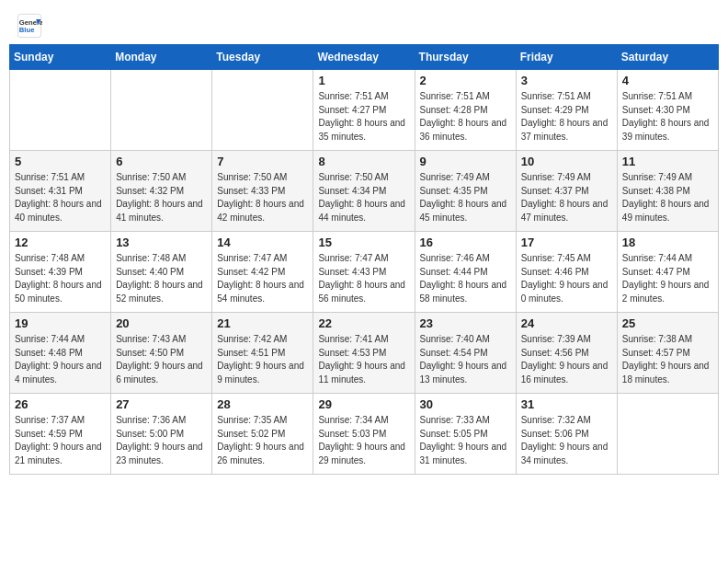 The height and width of the screenshot is (563, 728). I want to click on day-info: Sunrise: 7:32 AM Sunset: 5:06 PM Dayligh…, so click(566, 441).